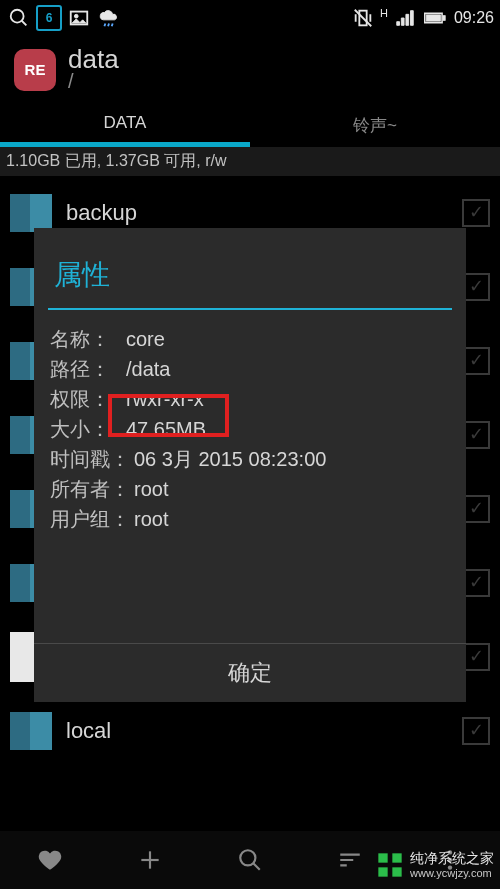 Image resolution: width=500 pixels, height=889 pixels. Describe the element at coordinates (35, 70) in the screenshot. I see `app-badge: RE` at that location.